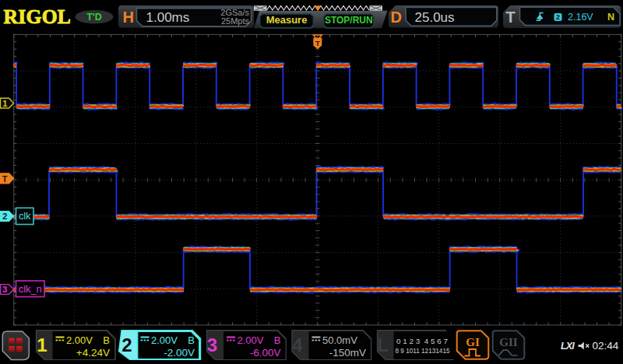  Describe the element at coordinates (93, 353) in the screenshot. I see `svg-text: +4.24V` at that location.